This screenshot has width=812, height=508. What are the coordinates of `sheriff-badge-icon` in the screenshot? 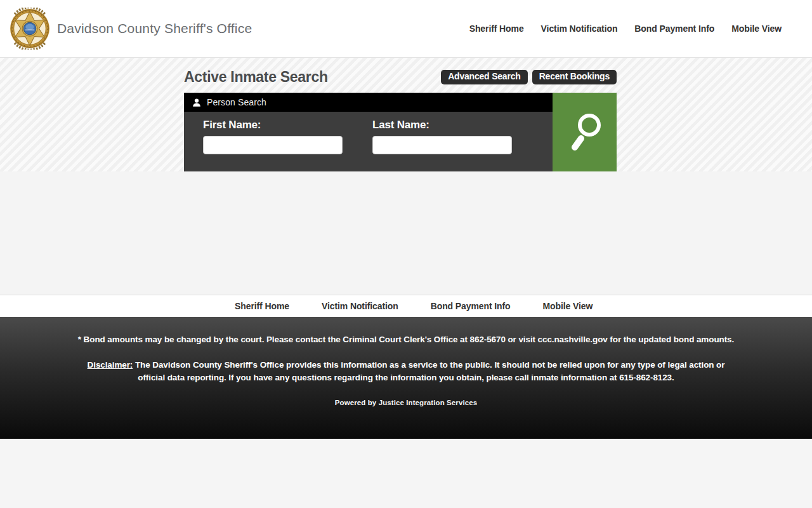 It's located at (30, 29).